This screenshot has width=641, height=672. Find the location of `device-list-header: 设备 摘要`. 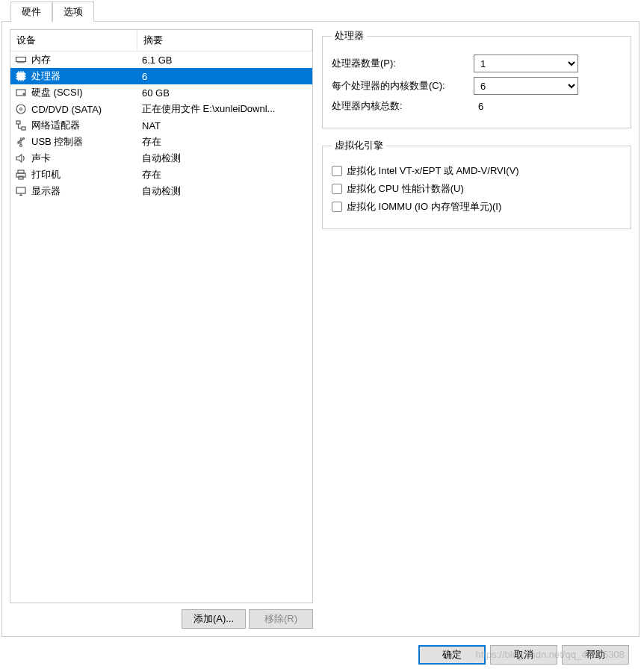

device-list-header: 设备 摘要 is located at coordinates (161, 40).